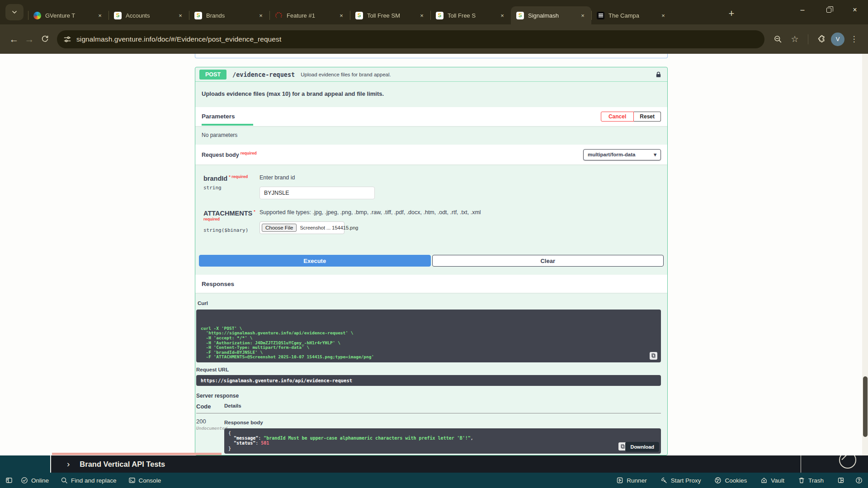  What do you see at coordinates (317, 193) in the screenshot?
I see `brand-id-input: BYJNSLE` at bounding box center [317, 193].